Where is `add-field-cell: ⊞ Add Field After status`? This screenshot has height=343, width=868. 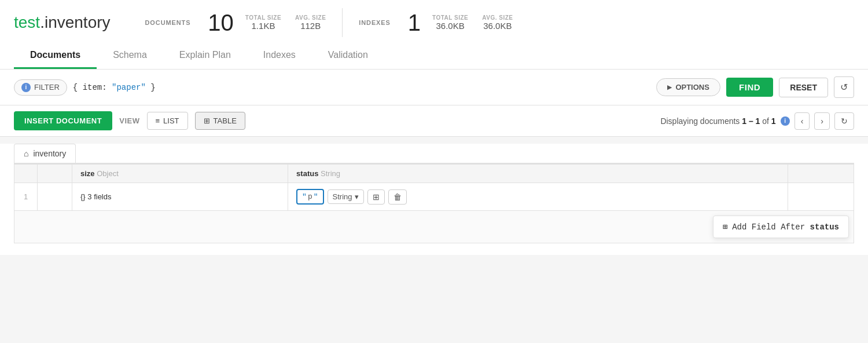 add-field-cell: ⊞ Add Field After status is located at coordinates (434, 227).